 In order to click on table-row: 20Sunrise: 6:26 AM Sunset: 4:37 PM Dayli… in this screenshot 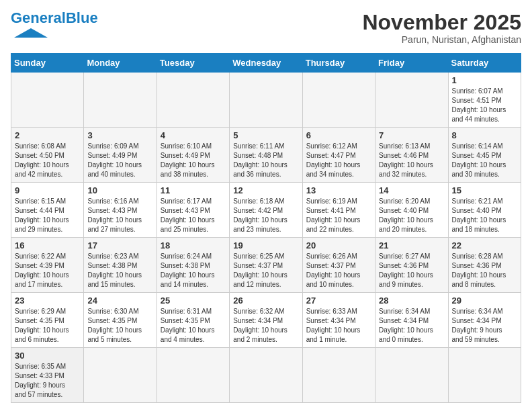, I will do `click(339, 265)`.